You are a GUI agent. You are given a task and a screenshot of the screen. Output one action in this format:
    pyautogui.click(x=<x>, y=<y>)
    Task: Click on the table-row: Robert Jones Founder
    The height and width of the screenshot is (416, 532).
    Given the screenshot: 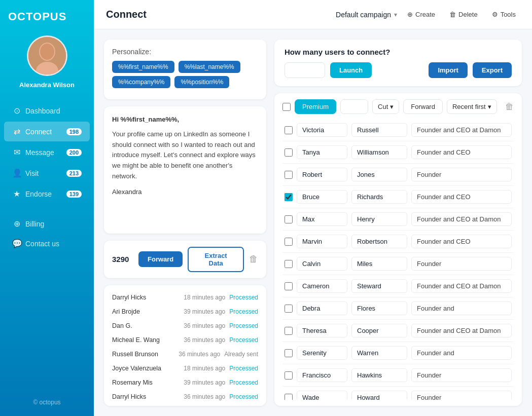 What is the action you would take?
    pyautogui.click(x=398, y=175)
    